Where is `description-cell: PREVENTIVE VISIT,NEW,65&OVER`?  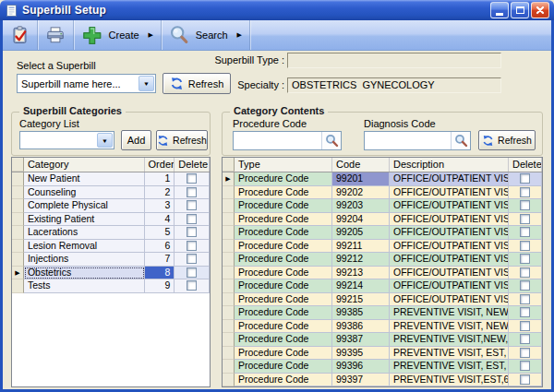 description-cell: PREVENTIVE VISIT,NEW,65&OVER is located at coordinates (449, 339).